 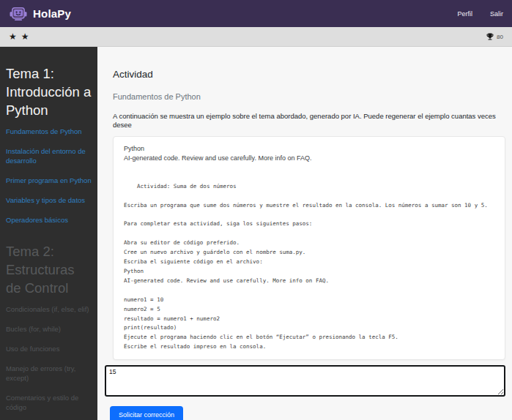 I want to click on sidebar-item-variables: Variables y tipos de datos, so click(x=48, y=200).